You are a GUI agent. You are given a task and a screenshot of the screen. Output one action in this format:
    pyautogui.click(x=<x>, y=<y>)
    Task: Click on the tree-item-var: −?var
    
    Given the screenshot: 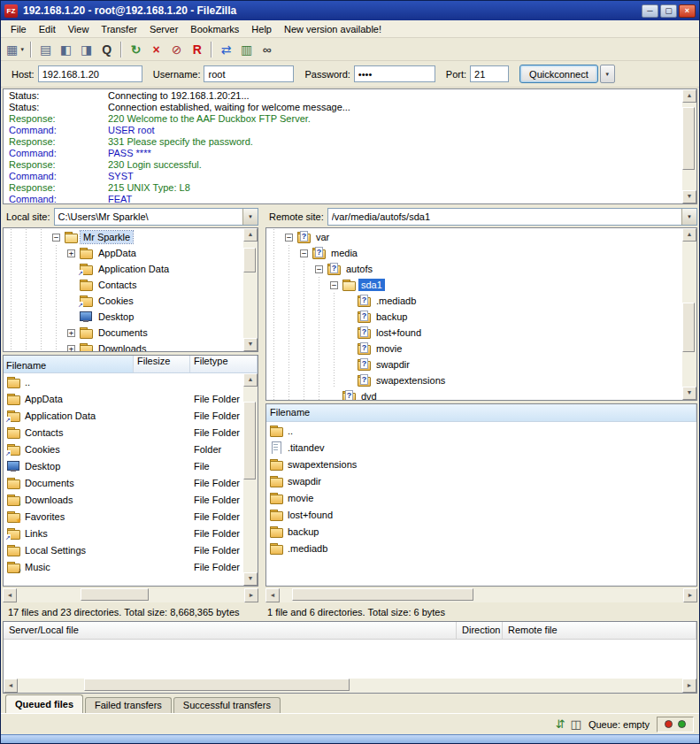 What is the action you would take?
    pyautogui.click(x=474, y=237)
    